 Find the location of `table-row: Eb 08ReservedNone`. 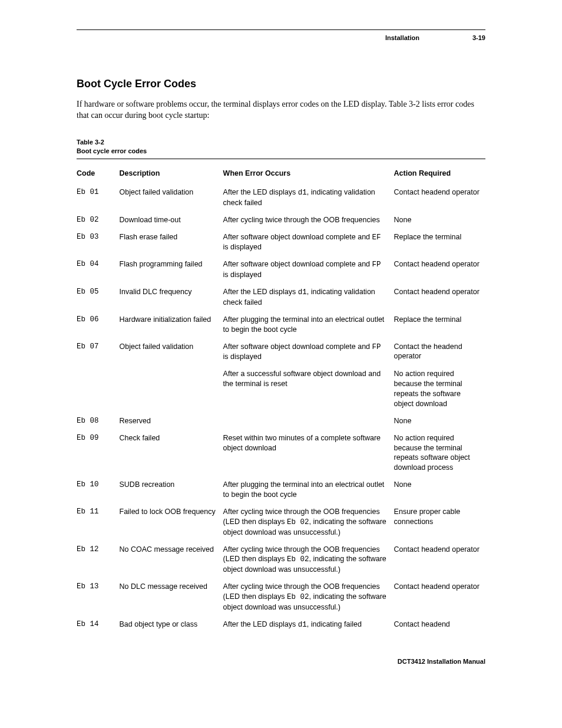

table-row: Eb 08ReservedNone is located at coordinates (281, 421).